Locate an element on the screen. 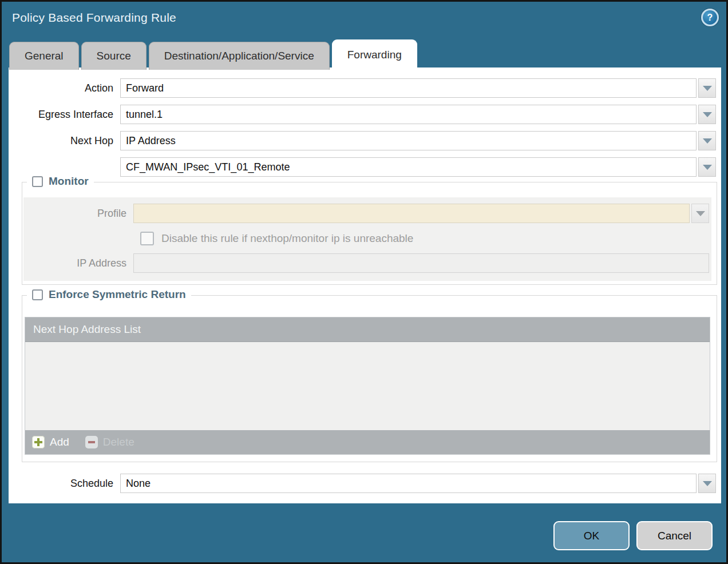 The image size is (728, 564). disable-rule-label: Disable this rule if nexthop/monitor ip … is located at coordinates (287, 239).